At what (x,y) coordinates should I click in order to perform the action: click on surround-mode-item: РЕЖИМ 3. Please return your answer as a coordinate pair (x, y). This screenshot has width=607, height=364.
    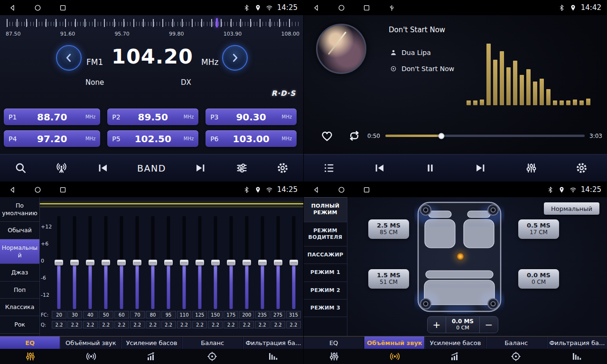
    Looking at the image, I should click on (326, 308).